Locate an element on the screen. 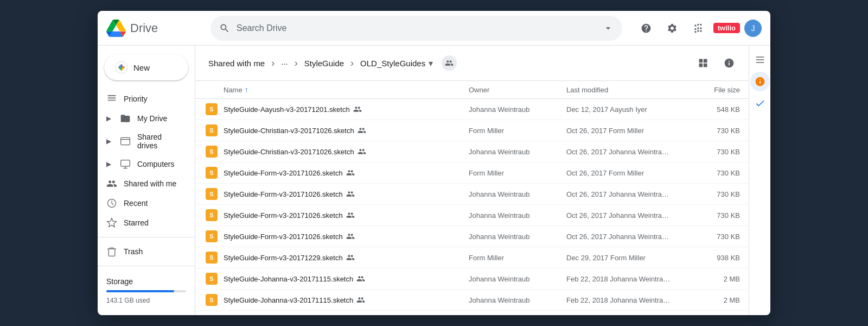  sidebar-item-trash: Trash is located at coordinates (143, 252).